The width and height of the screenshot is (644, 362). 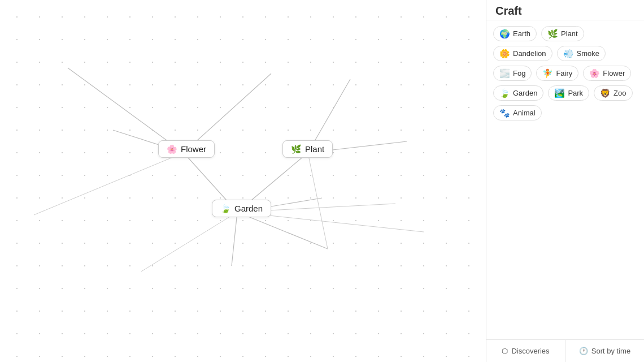 What do you see at coordinates (526, 351) in the screenshot?
I see `discoveries-button: ⬡ Discoveries` at bounding box center [526, 351].